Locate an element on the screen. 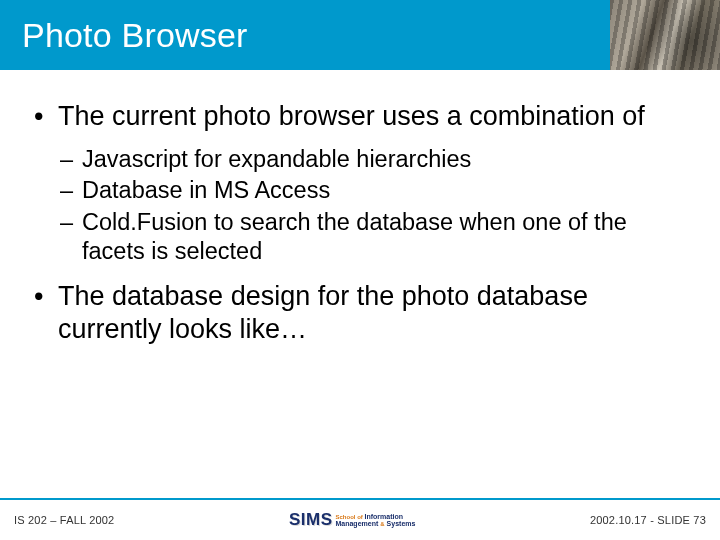 The image size is (720, 540). sims-systems: Systems is located at coordinates (402, 524).